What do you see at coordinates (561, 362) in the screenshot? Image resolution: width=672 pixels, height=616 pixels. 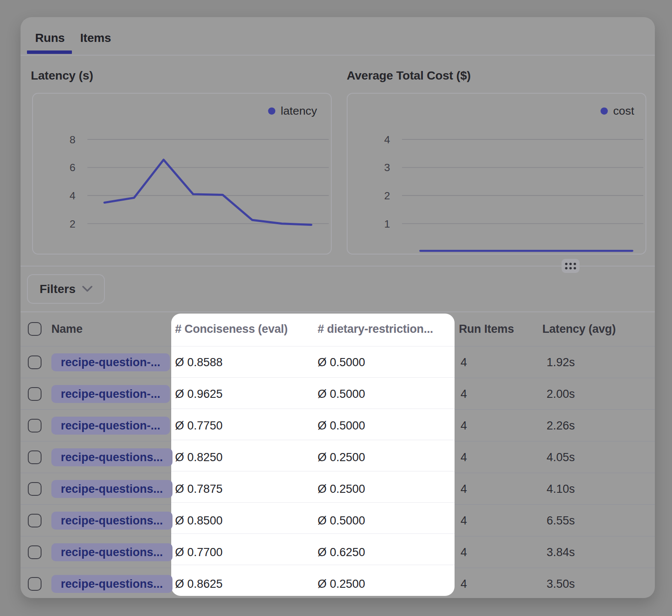 I see `latency-avg-value: 1.92s` at bounding box center [561, 362].